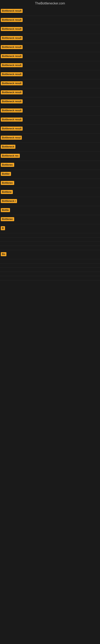  Describe the element at coordinates (3, 254) in the screenshot. I see `bottleneck-badge: Bo` at that location.